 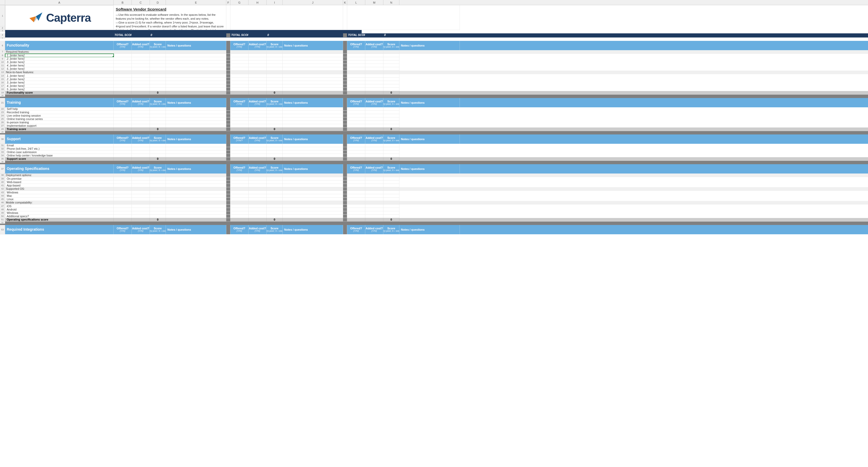 What do you see at coordinates (3, 182) in the screenshot?
I see `row-header-40: 40` at bounding box center [3, 182].